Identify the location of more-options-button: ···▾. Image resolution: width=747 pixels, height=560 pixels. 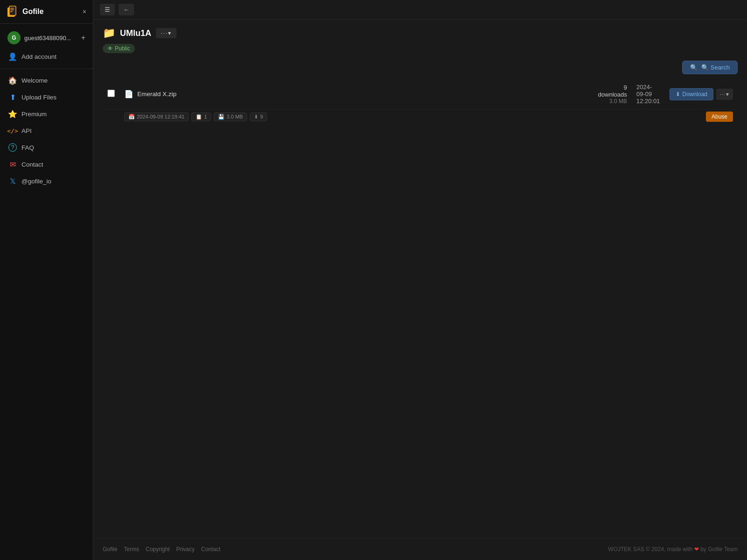
(725, 94).